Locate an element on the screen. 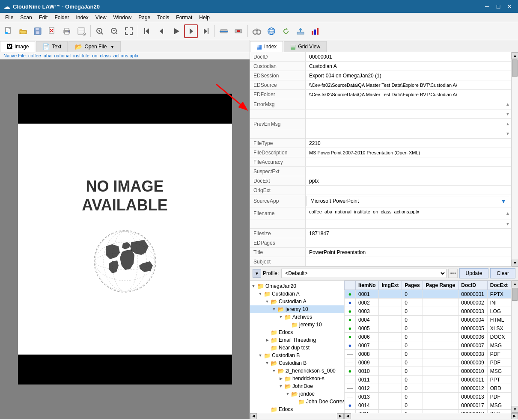 This screenshot has height=420, width=518. chart-button is located at coordinates (315, 31).